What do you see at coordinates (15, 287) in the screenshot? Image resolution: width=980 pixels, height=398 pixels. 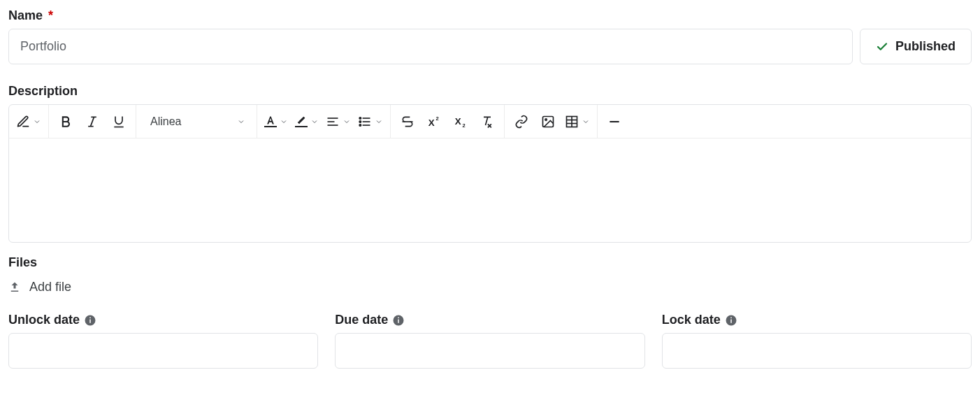 I see `upload-icon` at bounding box center [15, 287].